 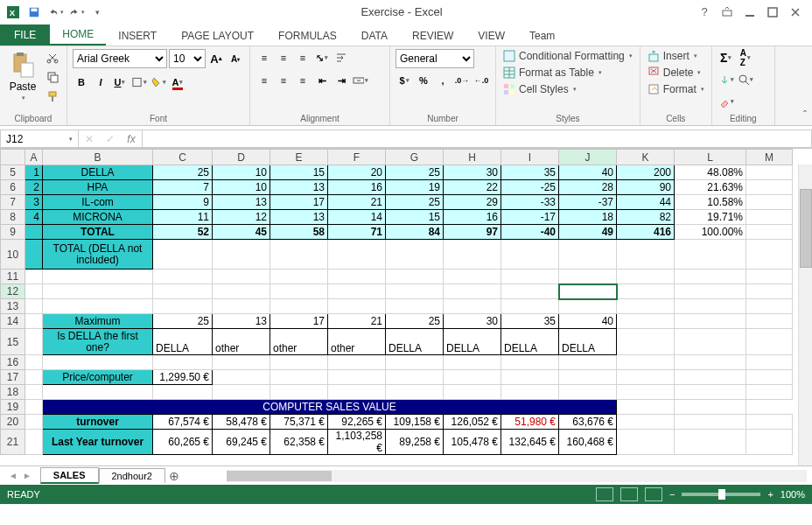 I want to click on decrease-indent-icon: ⇤, so click(x=322, y=80).